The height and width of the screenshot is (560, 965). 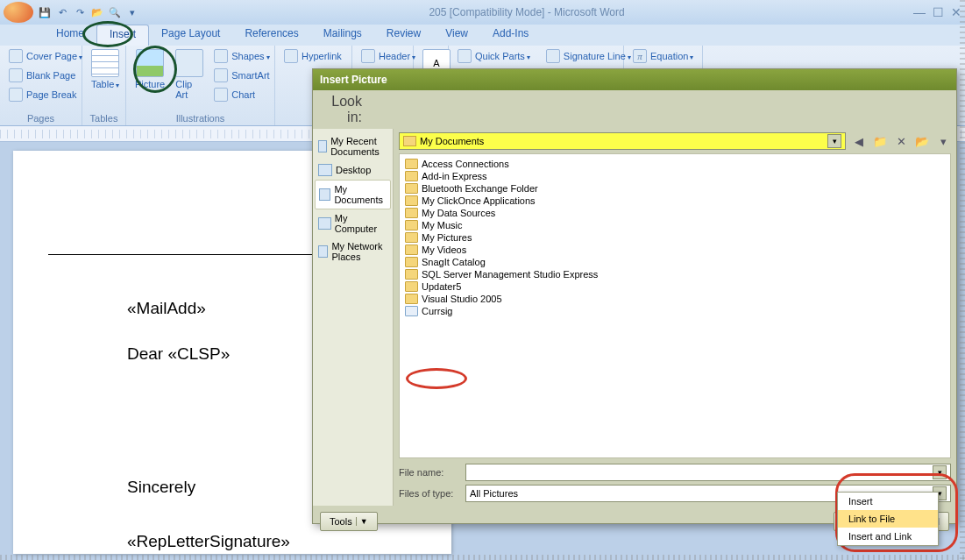 What do you see at coordinates (675, 250) in the screenshot?
I see `list-item: My Videos` at bounding box center [675, 250].